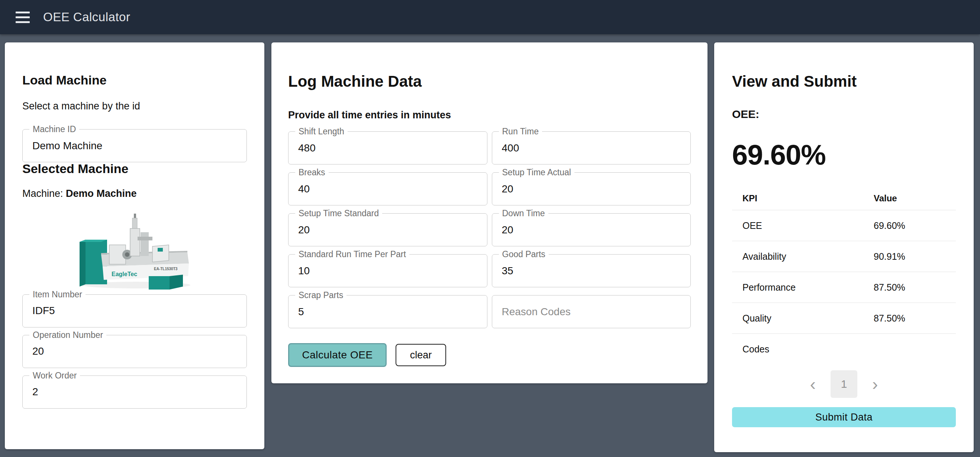 This screenshot has width=980, height=457. Describe the element at coordinates (844, 114) in the screenshot. I see `oee-label: OEE:` at that location.